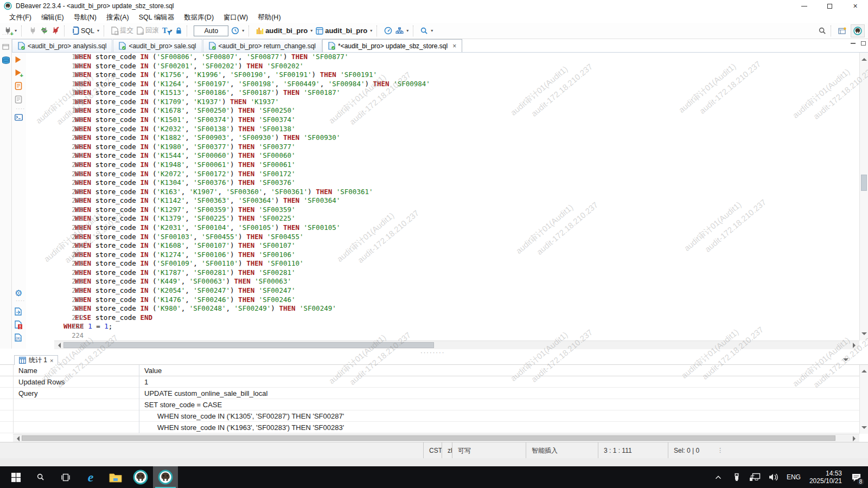 The width and height of the screenshot is (868, 488). Describe the element at coordinates (44, 30) in the screenshot. I see `reconnect-button` at that location.